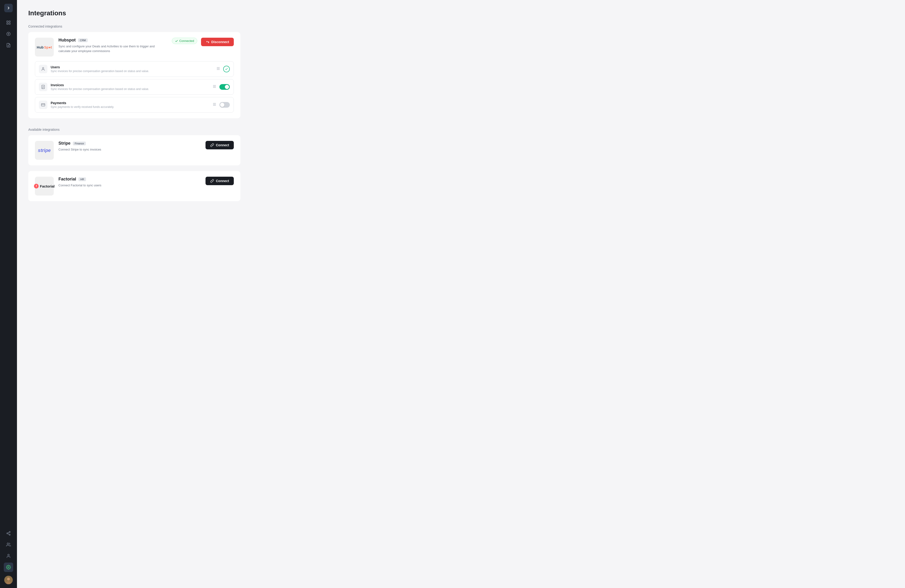  What do you see at coordinates (8, 294) in the screenshot?
I see `sidebar` at bounding box center [8, 294].